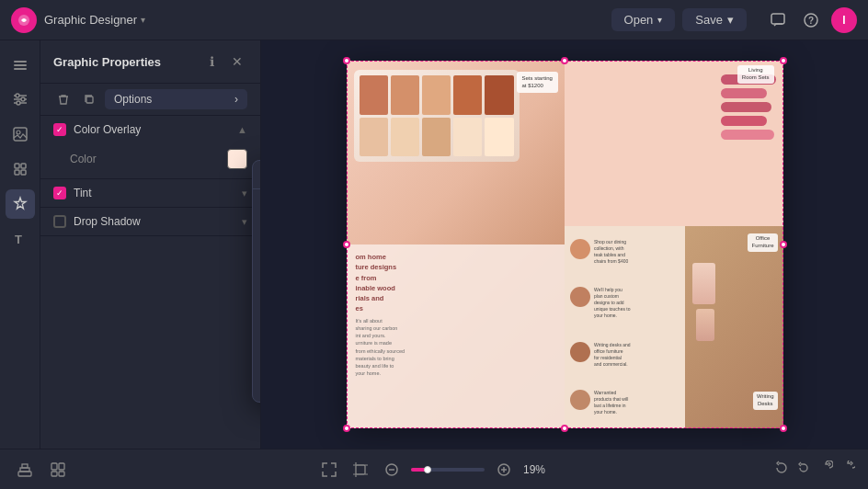 This screenshot has width=868, height=489. What do you see at coordinates (257, 371) in the screenshot?
I see `recent-colors-section: Recent Colors` at bounding box center [257, 371].